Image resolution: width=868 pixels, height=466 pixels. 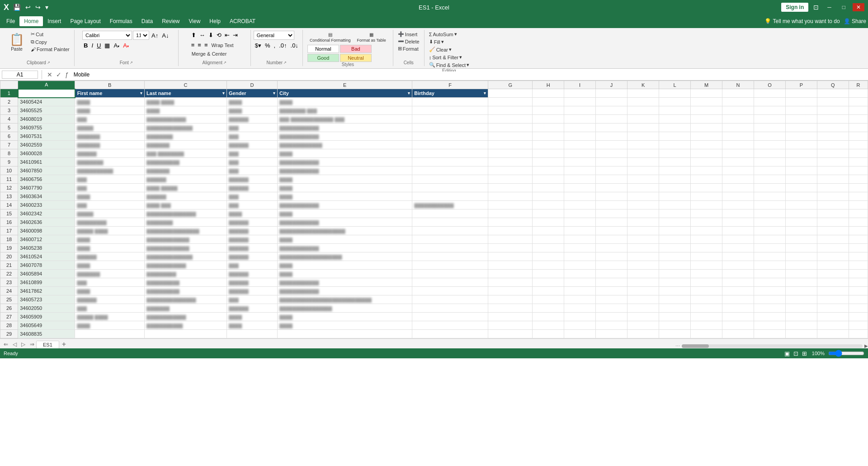 What do you see at coordinates (643, 248) in the screenshot?
I see `cell-K19` at bounding box center [643, 248].